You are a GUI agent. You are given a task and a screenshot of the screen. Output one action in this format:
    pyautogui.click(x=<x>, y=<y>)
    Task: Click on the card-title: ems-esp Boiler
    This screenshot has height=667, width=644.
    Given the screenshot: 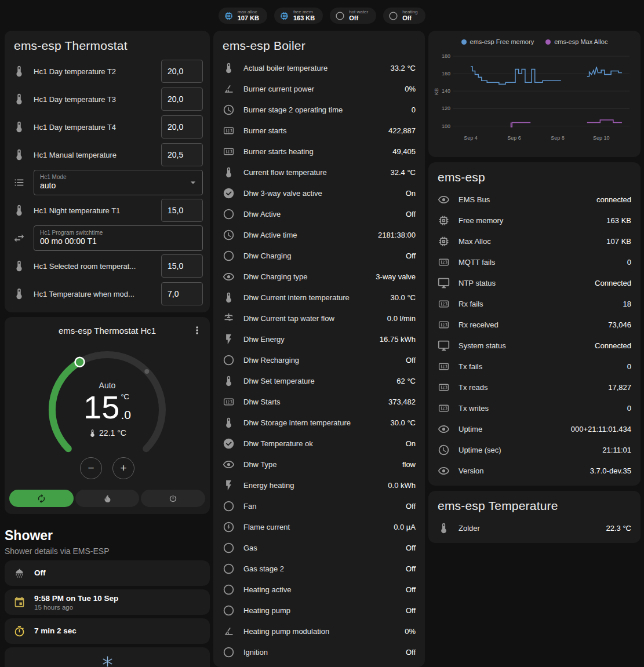 What is the action you would take?
    pyautogui.click(x=319, y=44)
    